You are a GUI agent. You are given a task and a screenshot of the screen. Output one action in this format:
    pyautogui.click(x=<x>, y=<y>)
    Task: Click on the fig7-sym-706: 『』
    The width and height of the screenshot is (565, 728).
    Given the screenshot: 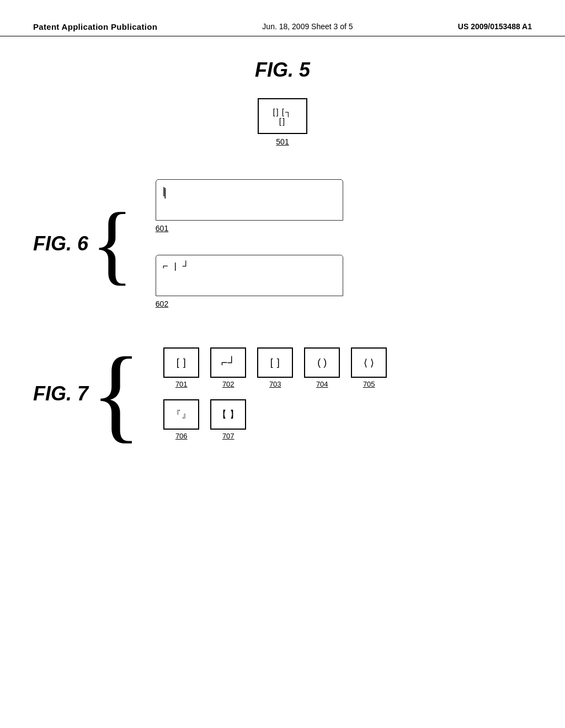 What is the action you would take?
    pyautogui.click(x=182, y=415)
    